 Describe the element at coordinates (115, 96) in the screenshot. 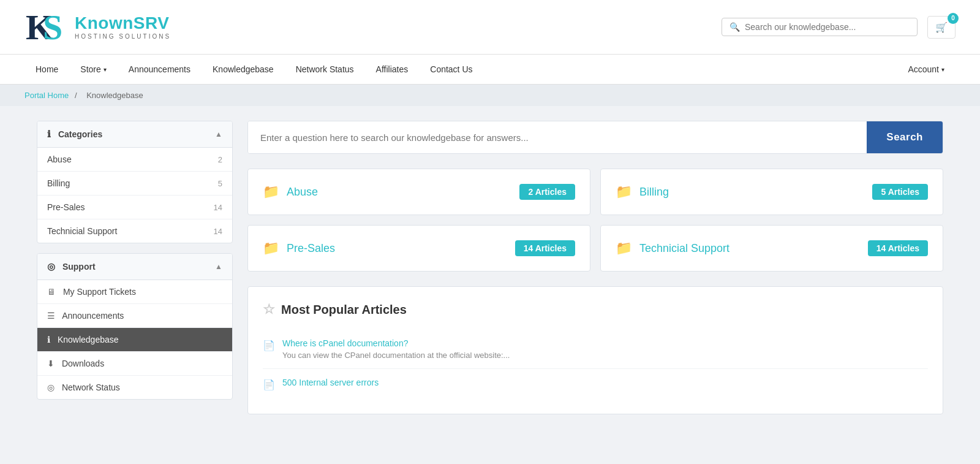

I see `breadcrumb-current: Knowledgebase` at that location.